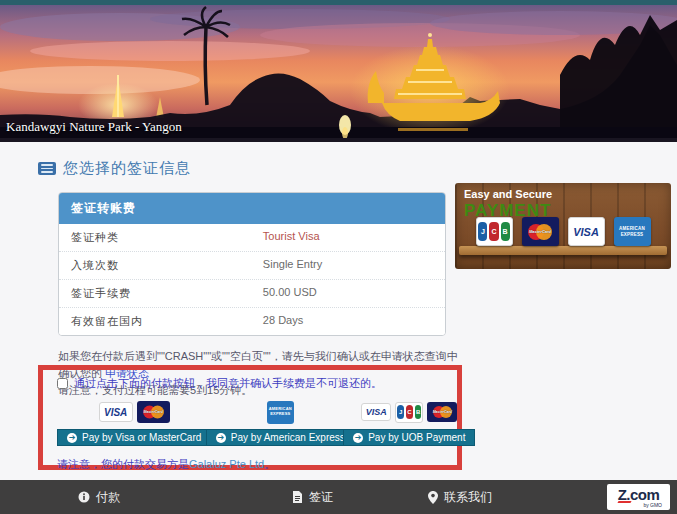 This screenshot has width=677, height=514. What do you see at coordinates (134, 422) in the screenshot?
I see `visa-mastercard-column: VISA MasterCard ➔ Pay by Visa or MasterC…` at bounding box center [134, 422].